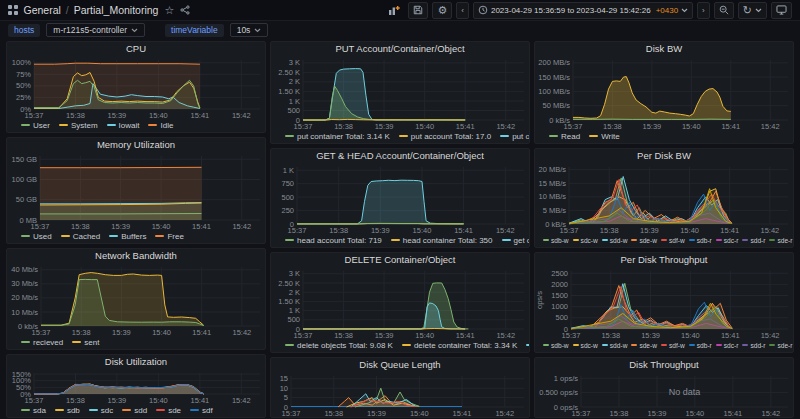 Image resolution: width=800 pixels, height=419 pixels. Describe the element at coordinates (36, 126) in the screenshot. I see `legend-item: User` at that location.